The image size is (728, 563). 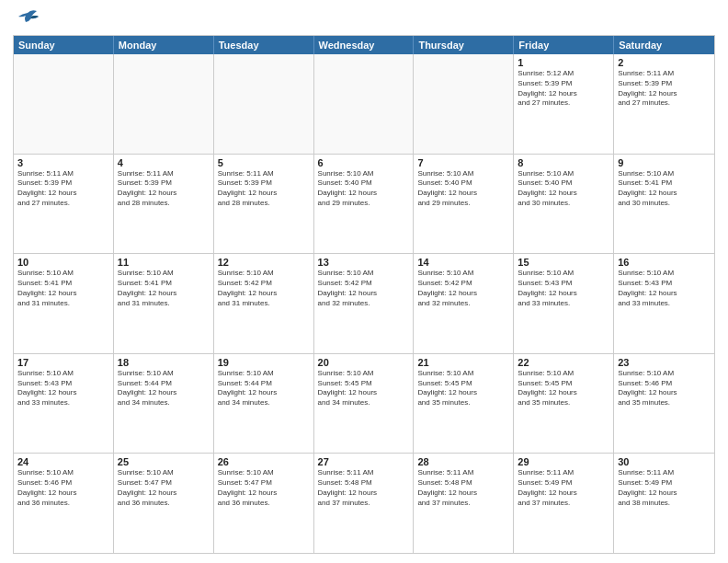 What do you see at coordinates (564, 204) in the screenshot?
I see `cal-cell: 8Sunrise: 5:10 AM Sunset: 5:40 PM Daylig…` at bounding box center [564, 204].